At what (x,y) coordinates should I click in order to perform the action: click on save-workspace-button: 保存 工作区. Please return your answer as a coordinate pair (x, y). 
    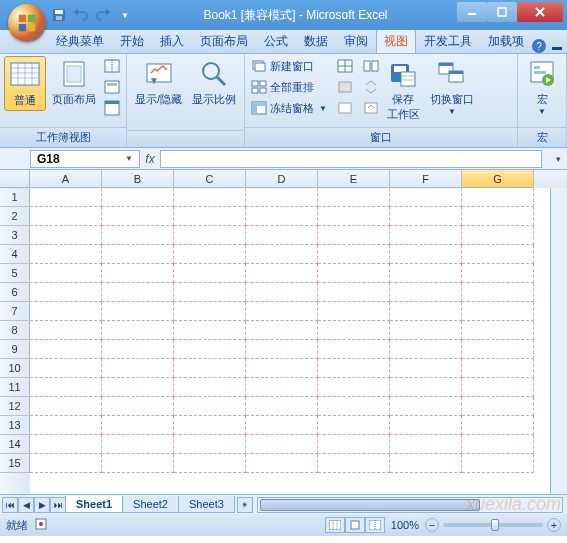
    Looking at the image, I should click on (404, 90).